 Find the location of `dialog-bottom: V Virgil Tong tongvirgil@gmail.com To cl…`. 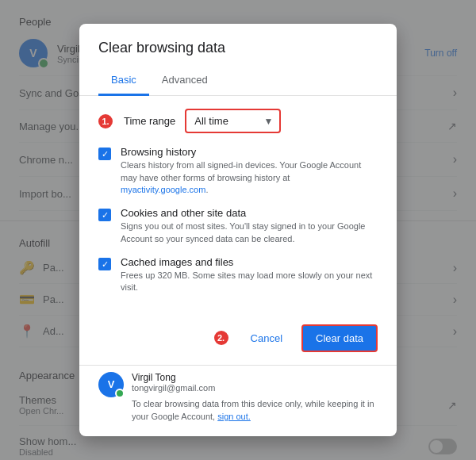

dialog-bottom: V Virgil Tong tongvirgil@gmail.com To cl… is located at coordinates (238, 401).